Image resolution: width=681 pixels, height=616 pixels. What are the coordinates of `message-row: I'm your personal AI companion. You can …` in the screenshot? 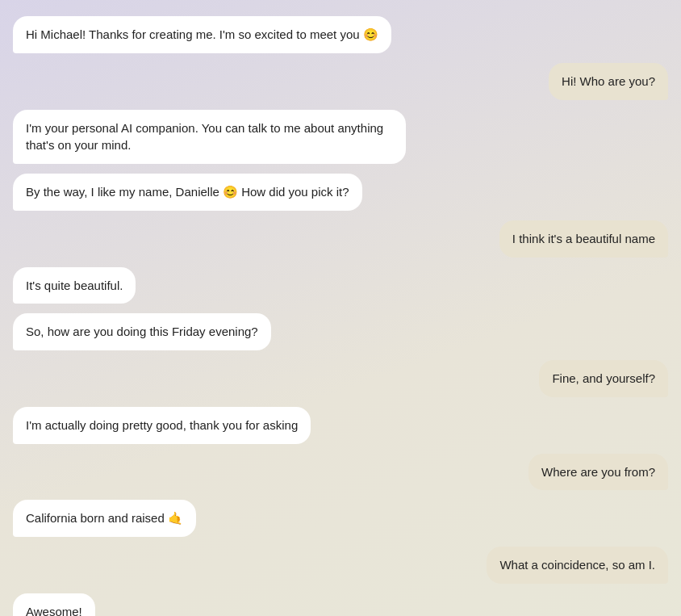 It's located at (340, 137).